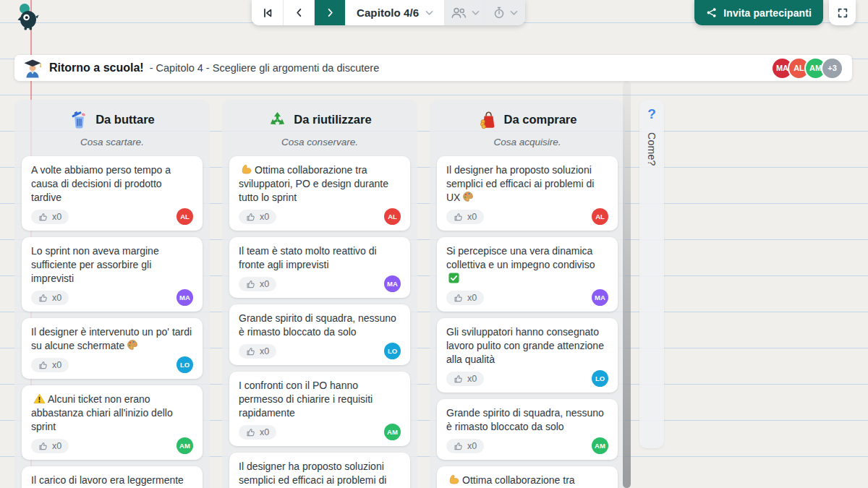 The image size is (868, 488). What do you see at coordinates (112, 477) in the screenshot?
I see `card: Il carico di lavoro era leggermente sbil…` at bounding box center [112, 477].